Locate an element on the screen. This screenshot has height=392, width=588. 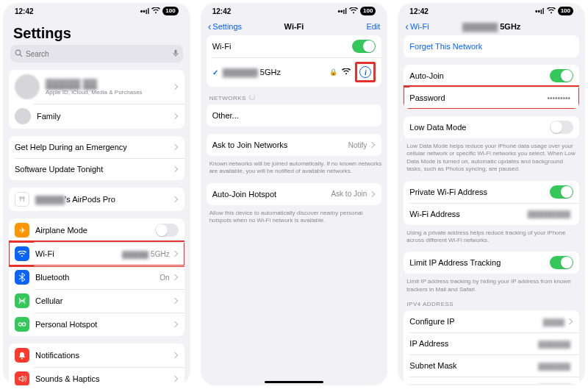
search-field is located at coordinates (97, 54).